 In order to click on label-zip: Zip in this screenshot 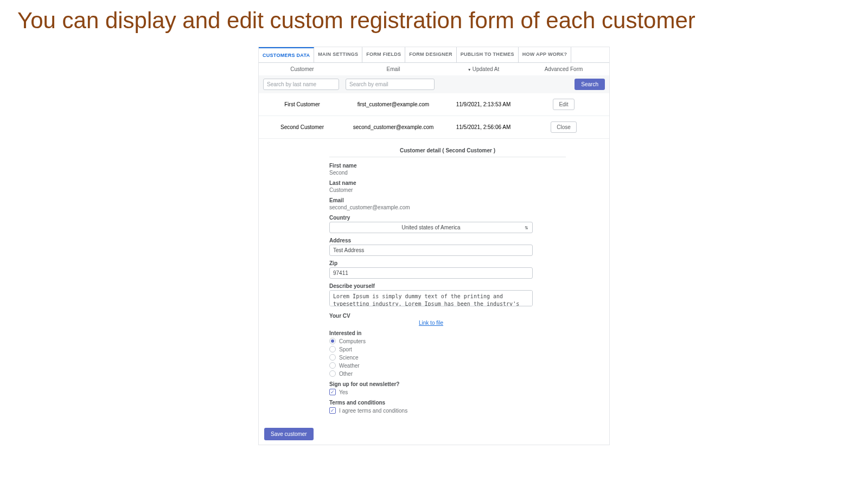, I will do `click(448, 264)`.